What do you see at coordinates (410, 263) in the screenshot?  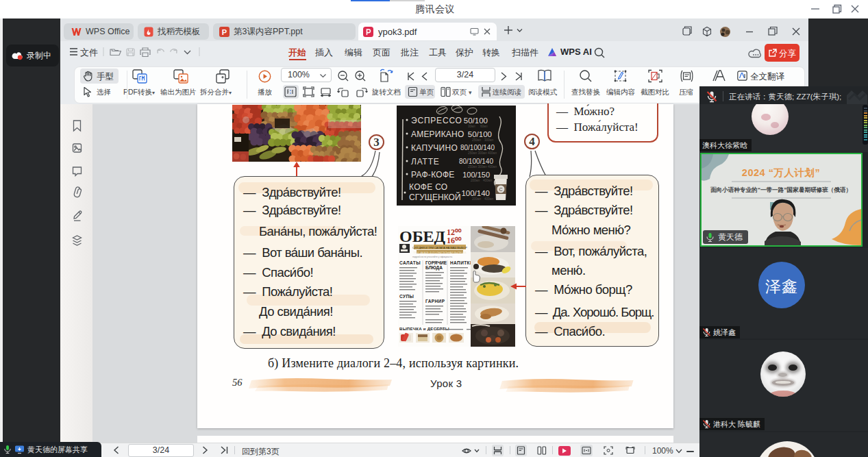 I see `svg-text: САЛАТЫ` at bounding box center [410, 263].